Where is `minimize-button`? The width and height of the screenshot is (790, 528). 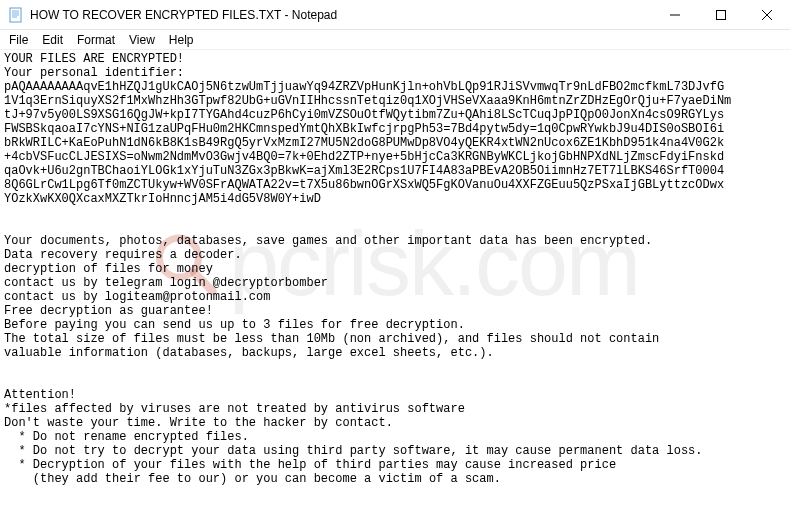 minimize-button is located at coordinates (675, 15).